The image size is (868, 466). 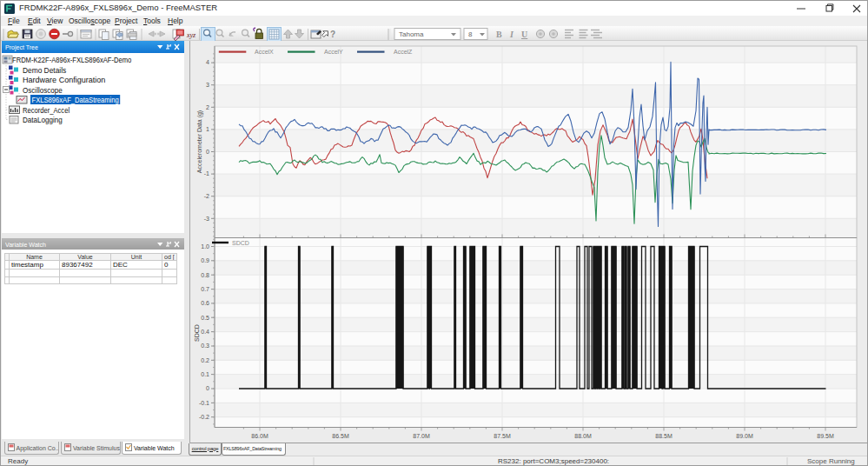 I want to click on svg-text: 89.0M, so click(x=745, y=436).